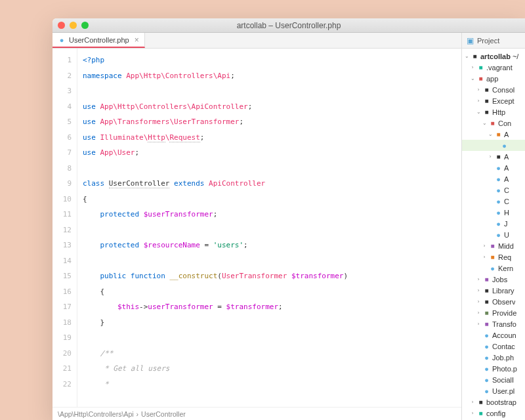 This screenshot has height=420, width=525. What do you see at coordinates (494, 312) in the screenshot?
I see `tree-item: ›Provide` at bounding box center [494, 312].